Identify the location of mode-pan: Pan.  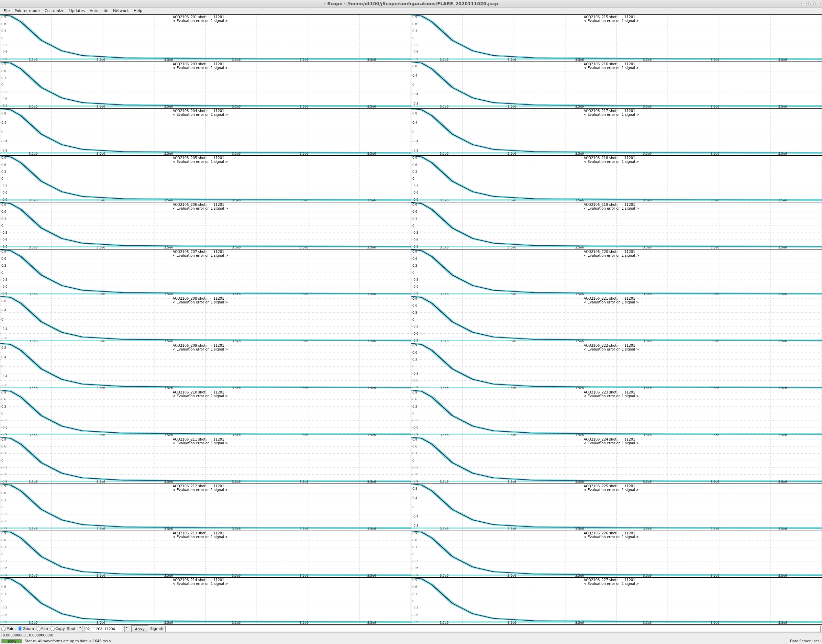
(42, 629).